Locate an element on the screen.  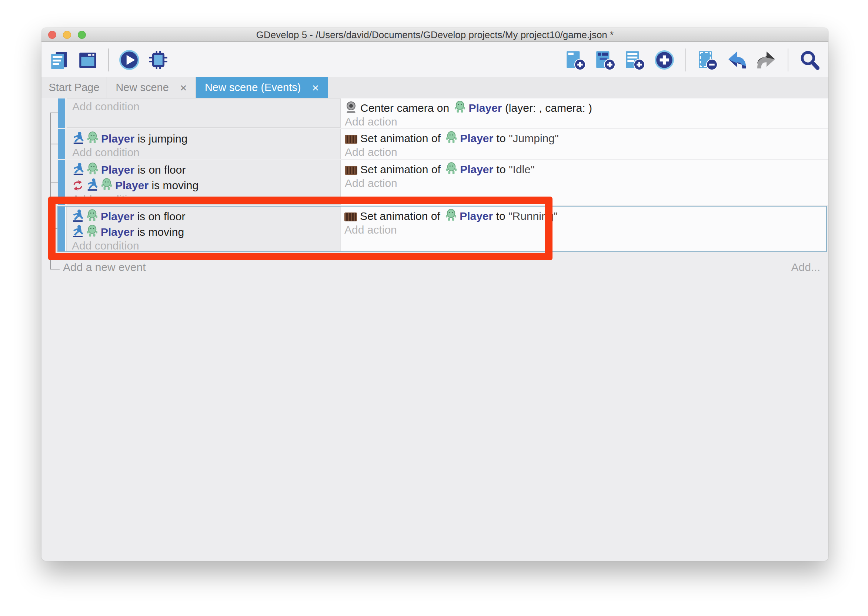
undo-icon is located at coordinates (737, 60).